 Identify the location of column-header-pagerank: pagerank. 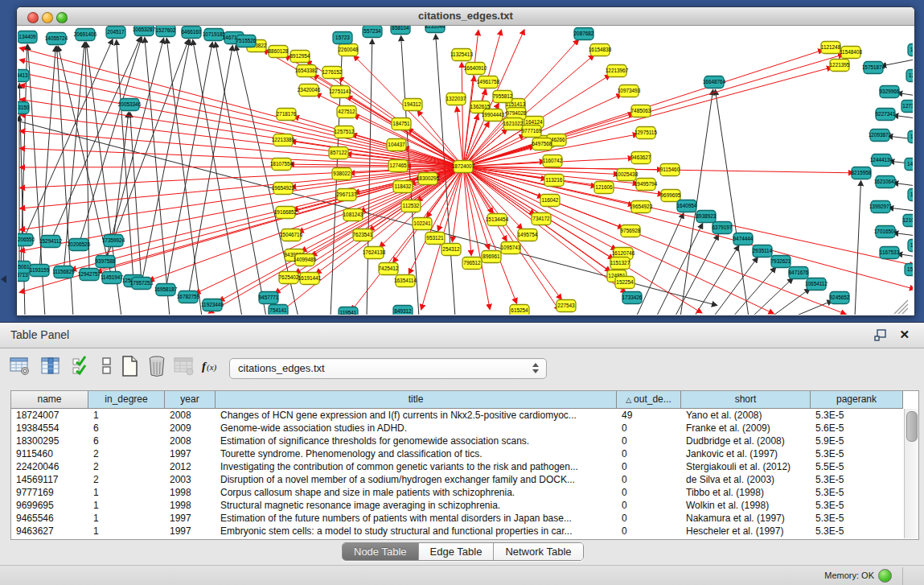
(857, 400).